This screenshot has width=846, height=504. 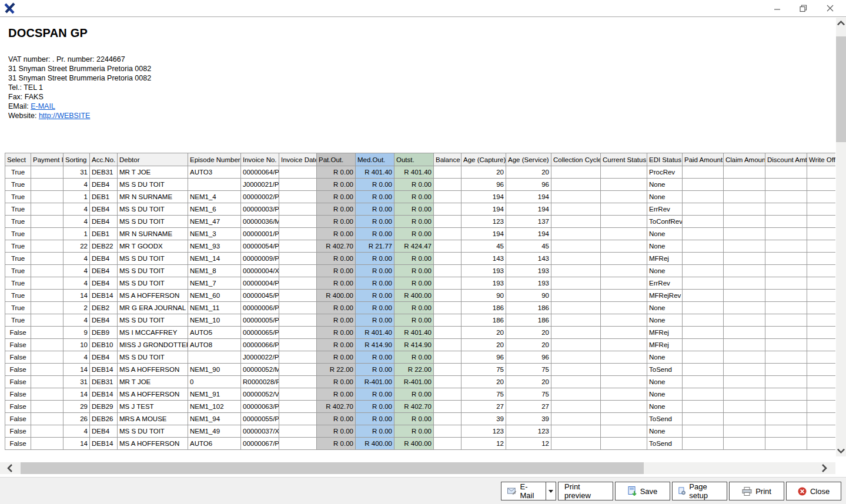 What do you see at coordinates (153, 419) in the screenshot?
I see `table-cell: MRS A MOUSE` at bounding box center [153, 419].